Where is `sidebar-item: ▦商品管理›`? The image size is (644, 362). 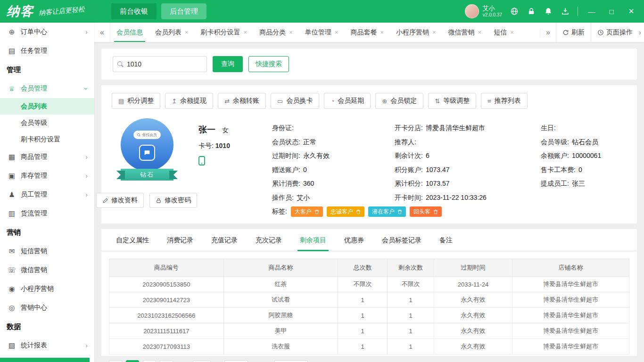 sidebar-item: ▦商品管理› is located at coordinates (47, 157).